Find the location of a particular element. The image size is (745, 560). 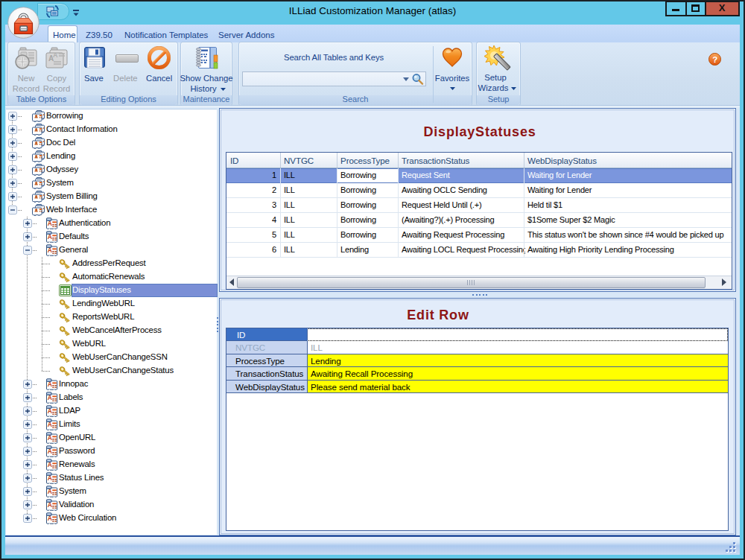

svg-text: A is located at coordinates (55, 55).